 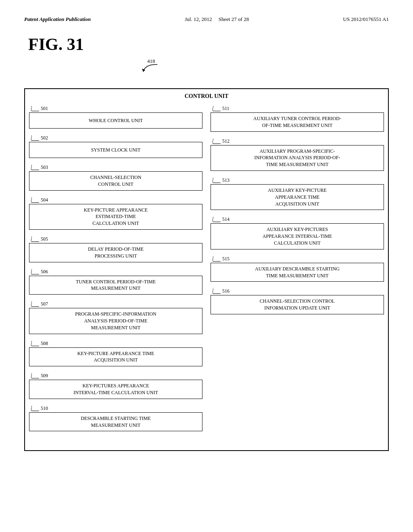 I want to click on ref-label-507: 507, so click(x=117, y=304).